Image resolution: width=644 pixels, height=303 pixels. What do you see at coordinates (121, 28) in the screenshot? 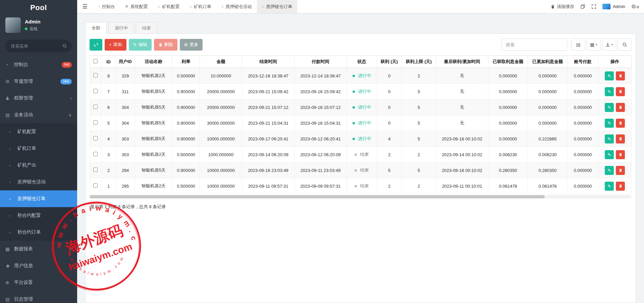
I see `filter-tab: 进行中` at bounding box center [121, 28].